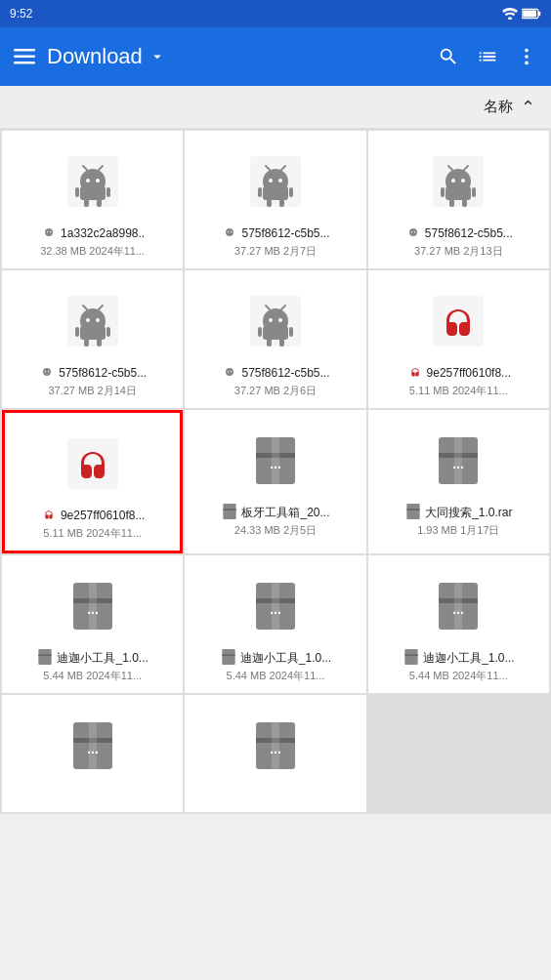 Image resolution: width=551 pixels, height=980 pixels. What do you see at coordinates (522, 14) in the screenshot?
I see `status-right` at bounding box center [522, 14].